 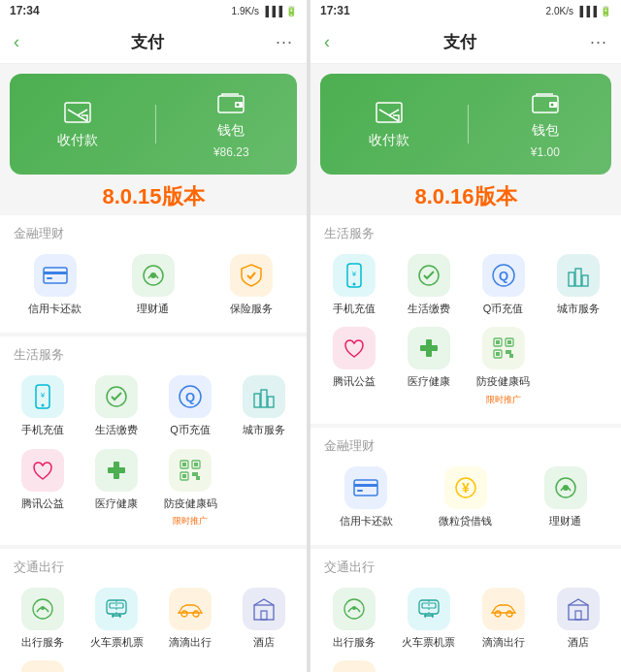 I want to click on svg-text: Q, so click(x=190, y=398).